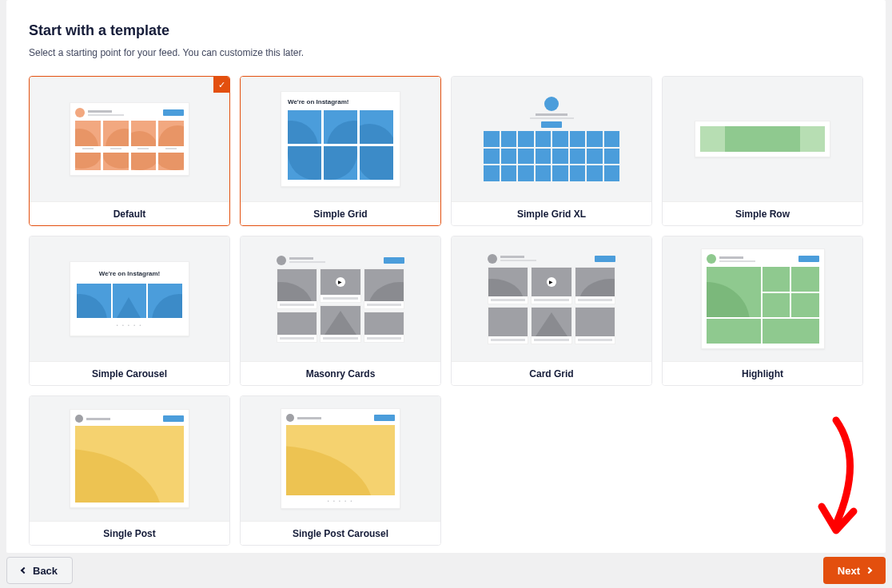  I want to click on template-single-post: Single Post, so click(129, 471).